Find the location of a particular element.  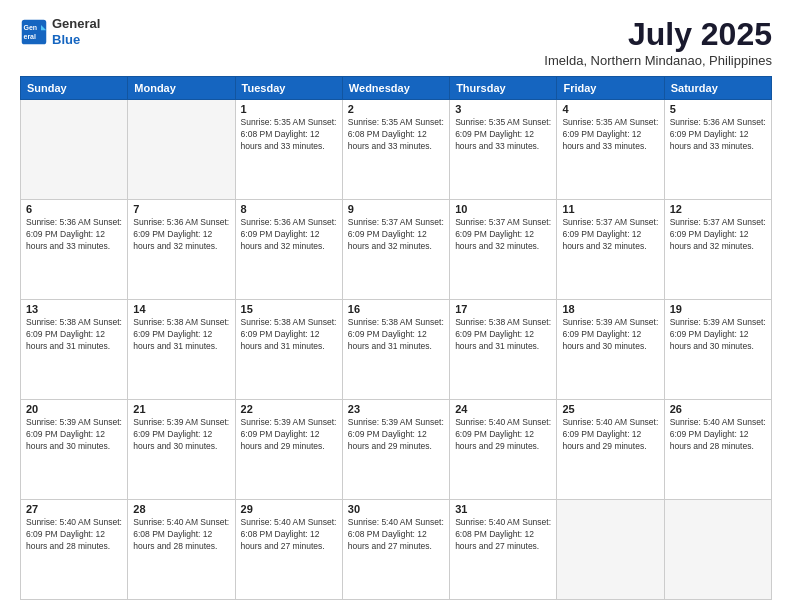

header: Gen eral General Blue July 2025 Imelda, … is located at coordinates (396, 42).